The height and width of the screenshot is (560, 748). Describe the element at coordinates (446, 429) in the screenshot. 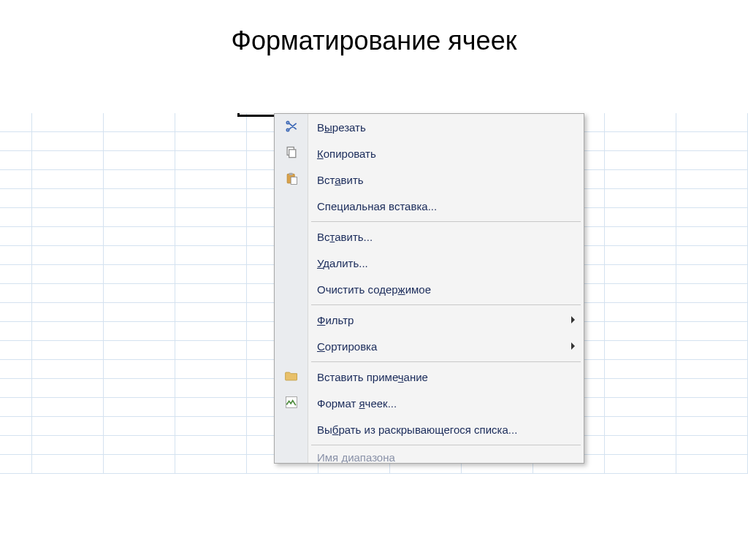

I see `menu-label: Выбрать из раскрывающегося списка...` at that location.